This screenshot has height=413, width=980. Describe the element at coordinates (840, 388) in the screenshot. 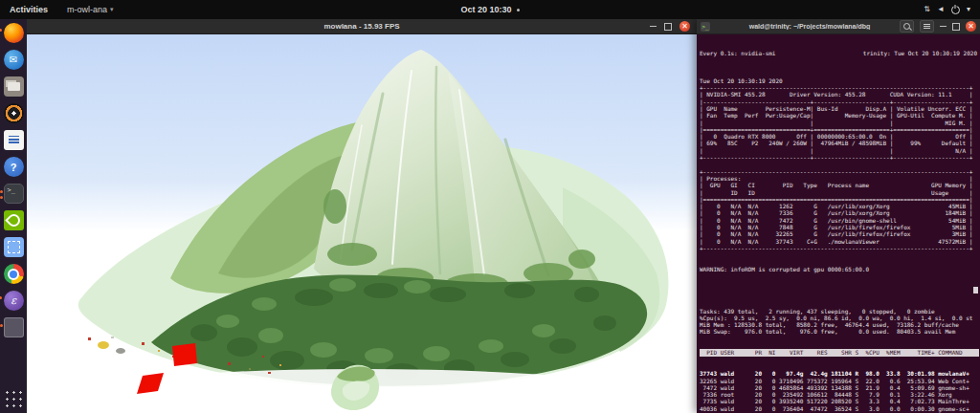

I see `top-process-row: 7472 wald 20 0 4685864 493392 134388 S 2…` at that location.